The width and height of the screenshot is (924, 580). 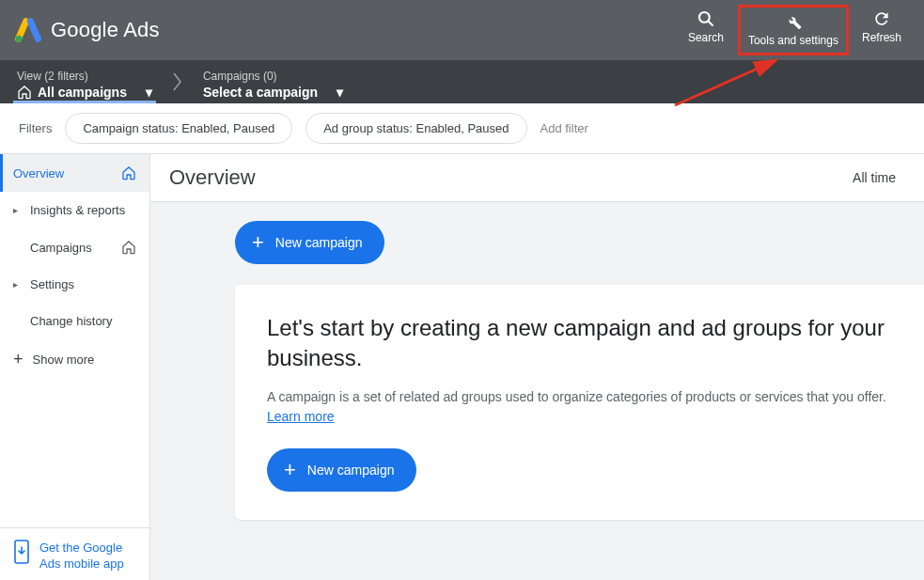 I want to click on sidebar-item-campaigns: Campaigns, so click(x=75, y=247).